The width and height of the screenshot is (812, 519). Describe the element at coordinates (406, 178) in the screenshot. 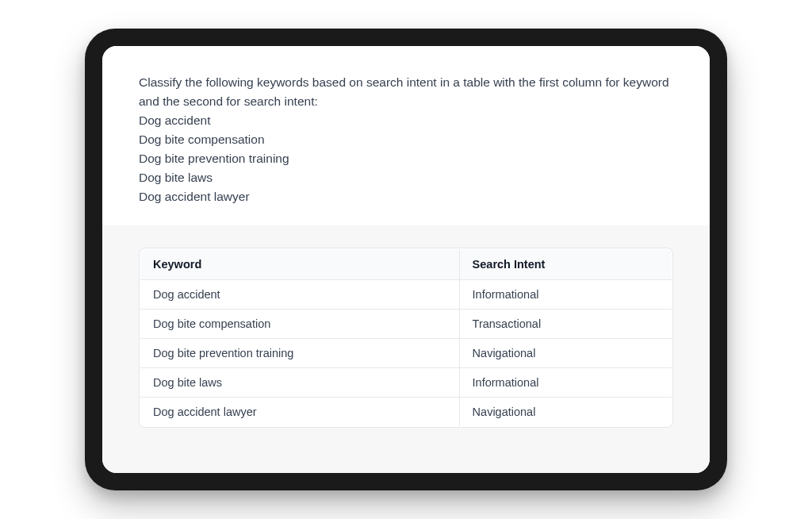

I see `prompt-keyword-line: Dog bite laws` at that location.